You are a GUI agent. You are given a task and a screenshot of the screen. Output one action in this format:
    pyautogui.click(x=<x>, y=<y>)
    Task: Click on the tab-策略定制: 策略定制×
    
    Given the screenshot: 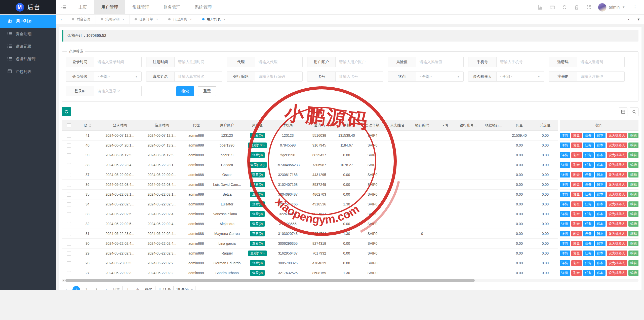 What is the action you would take?
    pyautogui.click(x=113, y=19)
    